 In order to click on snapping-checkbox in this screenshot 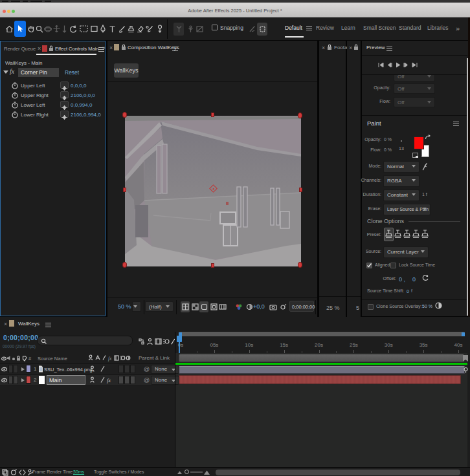, I will do `click(215, 27)`.